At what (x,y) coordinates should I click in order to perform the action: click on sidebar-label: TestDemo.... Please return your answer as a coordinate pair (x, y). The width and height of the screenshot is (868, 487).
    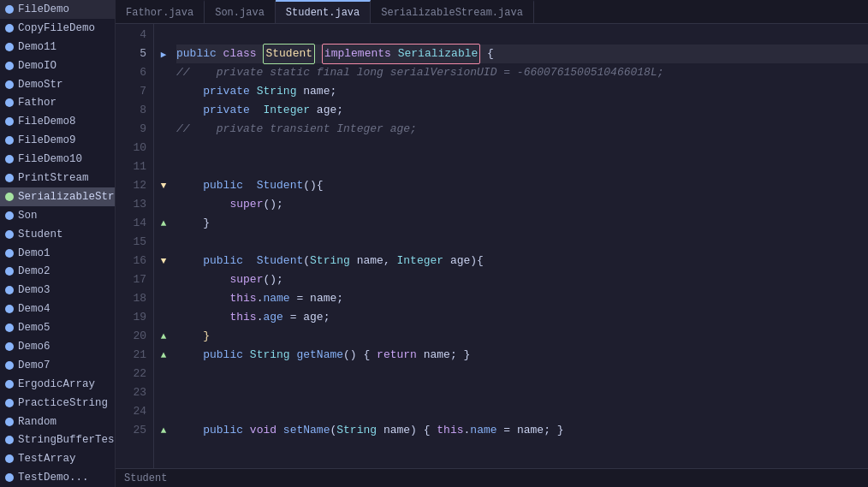
    Looking at the image, I should click on (53, 478).